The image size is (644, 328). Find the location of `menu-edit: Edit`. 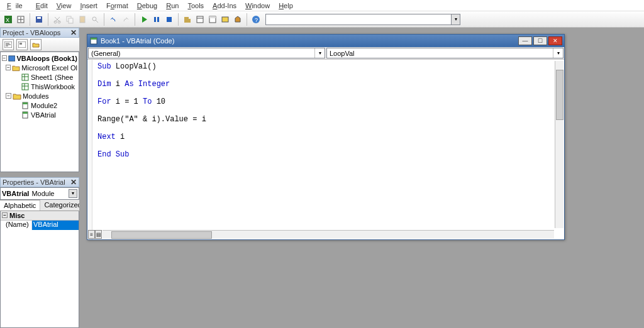

menu-edit: Edit is located at coordinates (42, 6).